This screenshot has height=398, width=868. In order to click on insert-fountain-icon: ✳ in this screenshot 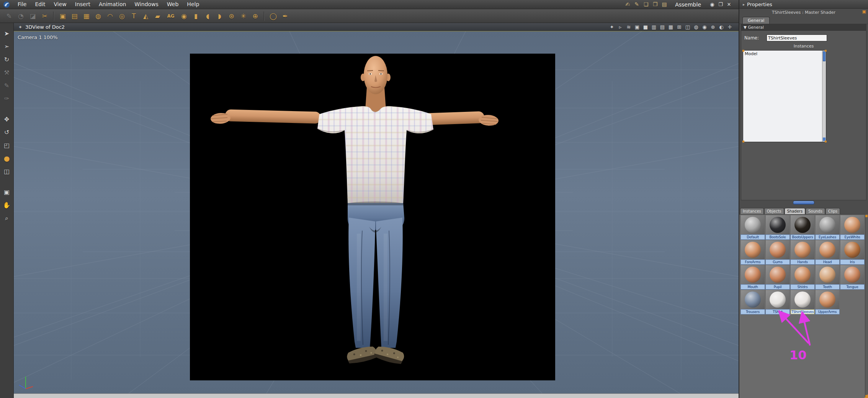, I will do `click(244, 16)`.